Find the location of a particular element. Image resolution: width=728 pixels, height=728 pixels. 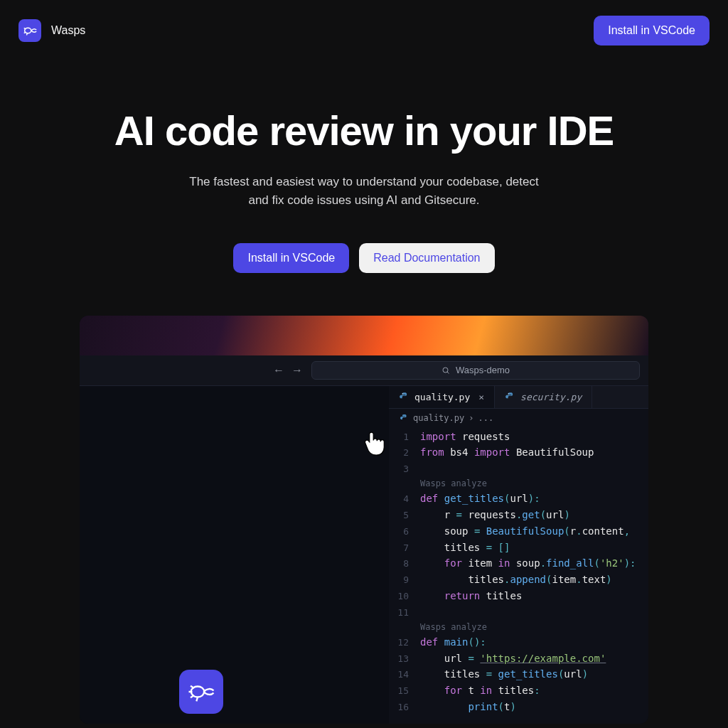

line-number: 3 is located at coordinates (405, 469).